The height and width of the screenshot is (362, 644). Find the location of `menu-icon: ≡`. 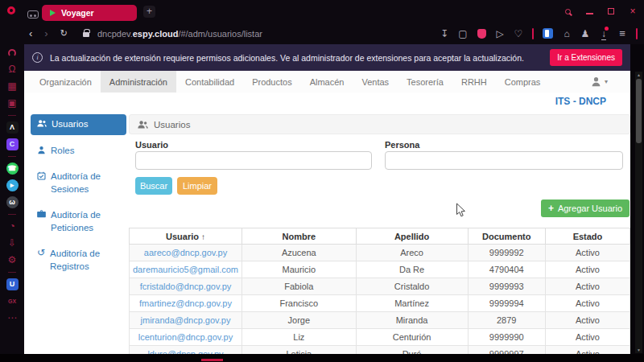

menu-icon: ≡ is located at coordinates (622, 34).